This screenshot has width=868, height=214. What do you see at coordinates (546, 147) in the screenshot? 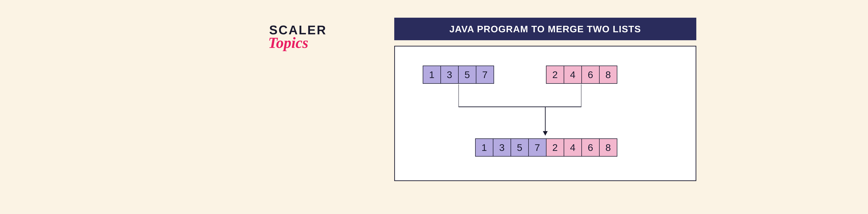
I see `merged-list: 1 3 5 7 2 4 6 8` at bounding box center [546, 147].